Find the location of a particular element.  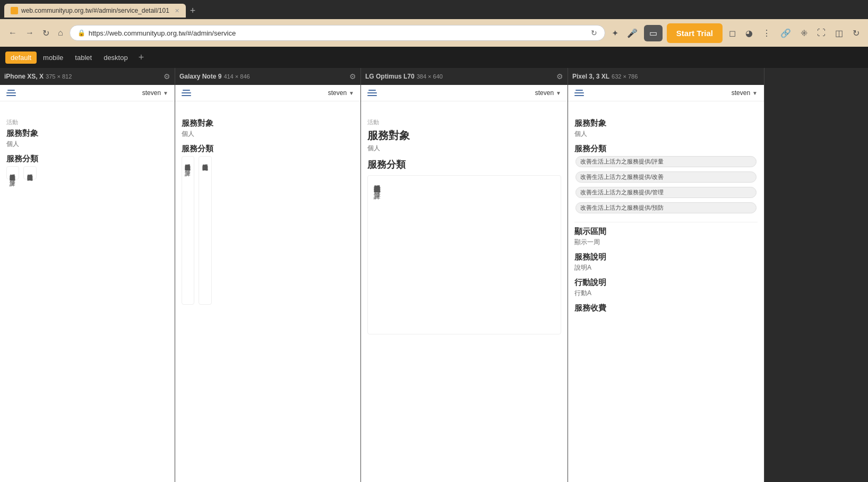

target-value-galaxy: 個人 is located at coordinates (268, 134).